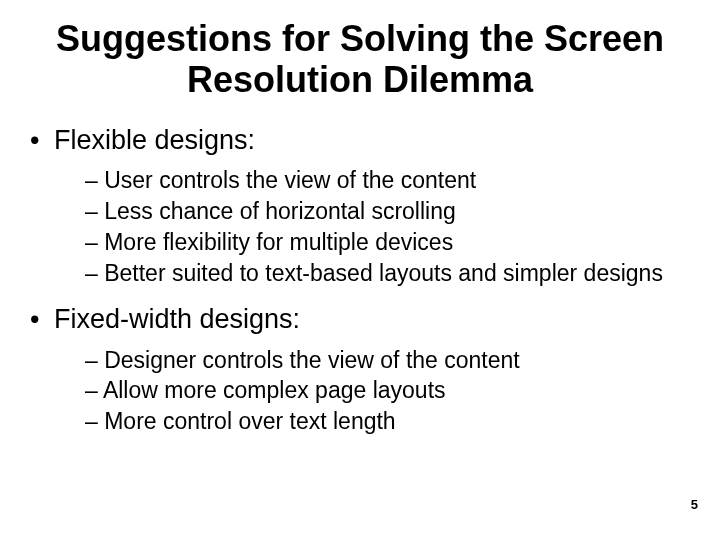 The image size is (720, 540). Describe the element at coordinates (177, 319) in the screenshot. I see `section-heading-text: Fixed-width designs:` at that location.